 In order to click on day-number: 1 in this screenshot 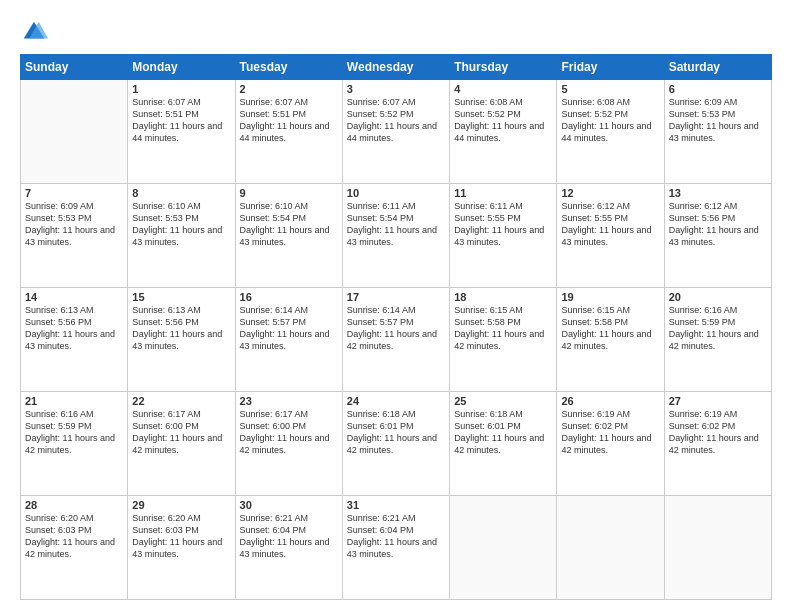, I will do `click(181, 89)`.